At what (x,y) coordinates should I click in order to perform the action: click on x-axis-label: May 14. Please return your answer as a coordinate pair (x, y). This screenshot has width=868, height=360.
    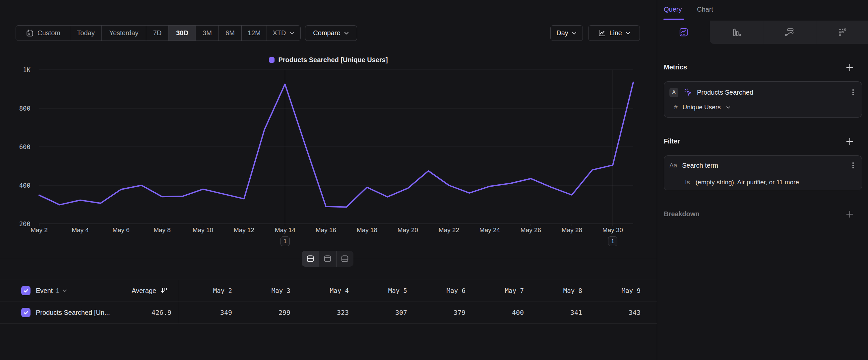
    Looking at the image, I should click on (285, 230).